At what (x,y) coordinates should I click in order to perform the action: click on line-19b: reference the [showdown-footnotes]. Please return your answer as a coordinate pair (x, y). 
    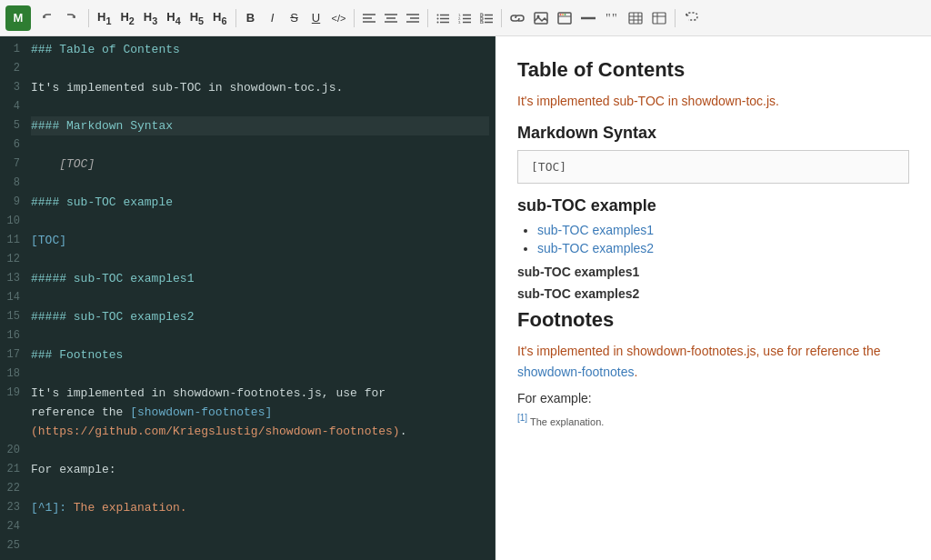
    Looking at the image, I should click on (260, 413).